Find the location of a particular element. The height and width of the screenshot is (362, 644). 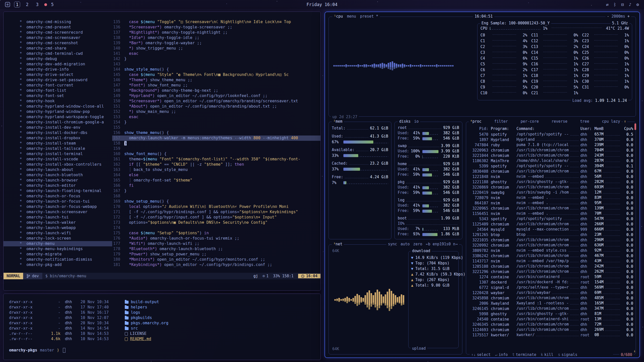

process-row: 6772 signal-d /proc/self/exe --type=r dh… is located at coordinates (551, 288).